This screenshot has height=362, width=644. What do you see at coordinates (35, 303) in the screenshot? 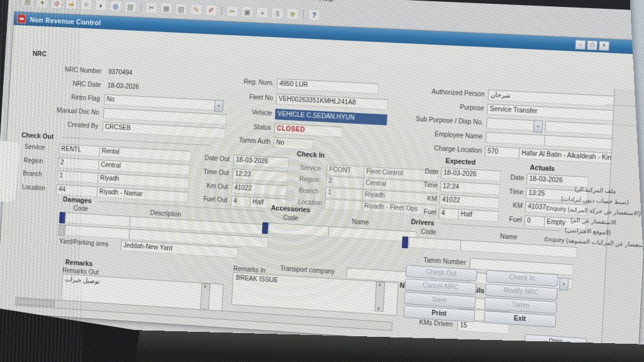
I see `scrollbar-thumb` at bounding box center [35, 303].